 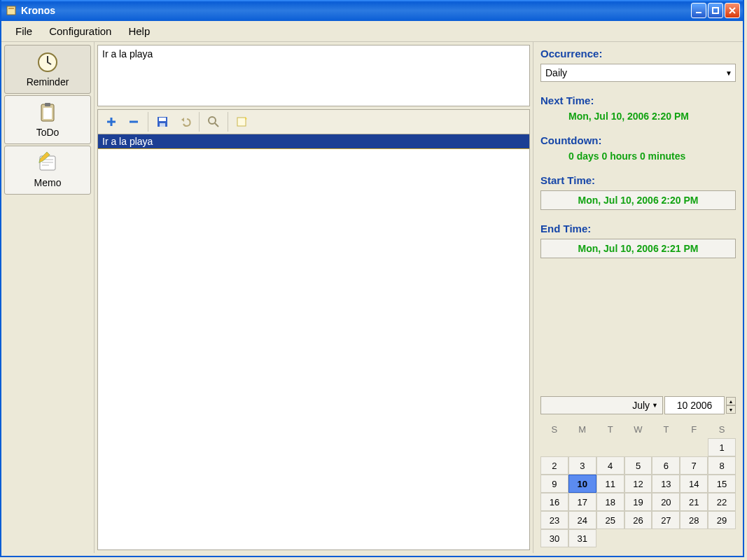 I want to click on calendar-day: 7, so click(x=694, y=465).